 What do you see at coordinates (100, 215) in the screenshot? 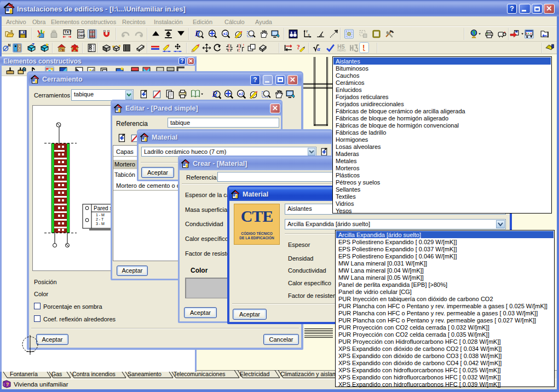
I see `svg-text: 1 - M` at bounding box center [100, 215].